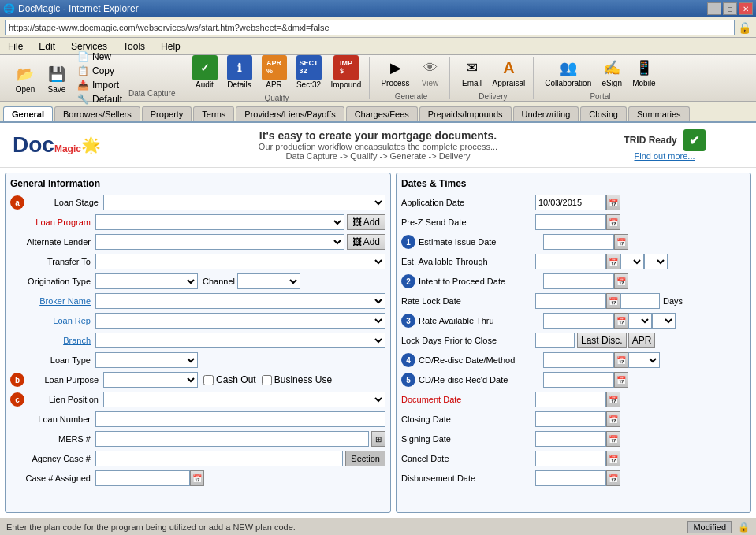  What do you see at coordinates (465, 113) in the screenshot?
I see `tab-prepaids-impounds: Prepaids/Impounds` at bounding box center [465, 113].